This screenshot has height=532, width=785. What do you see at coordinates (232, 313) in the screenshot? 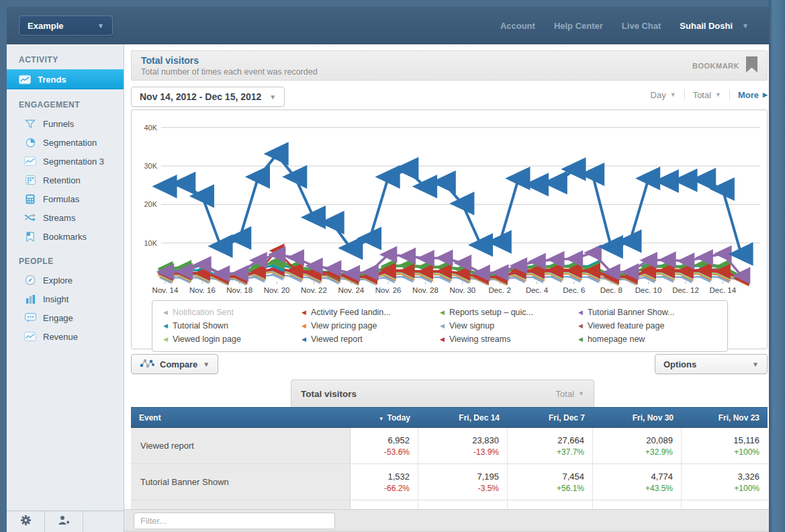
I see `legend-item-notification-sent: ◀Notification Sent` at bounding box center [232, 313].